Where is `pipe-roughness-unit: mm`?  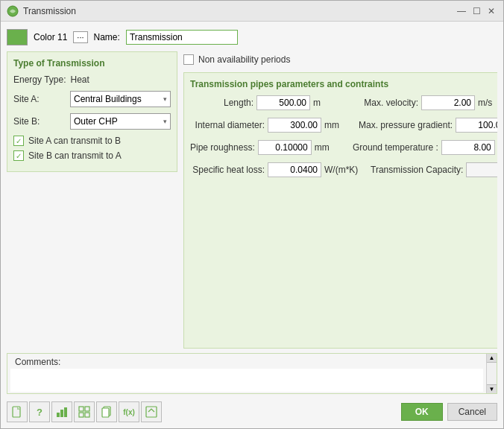 pipe-roughness-unit: mm is located at coordinates (326, 147).